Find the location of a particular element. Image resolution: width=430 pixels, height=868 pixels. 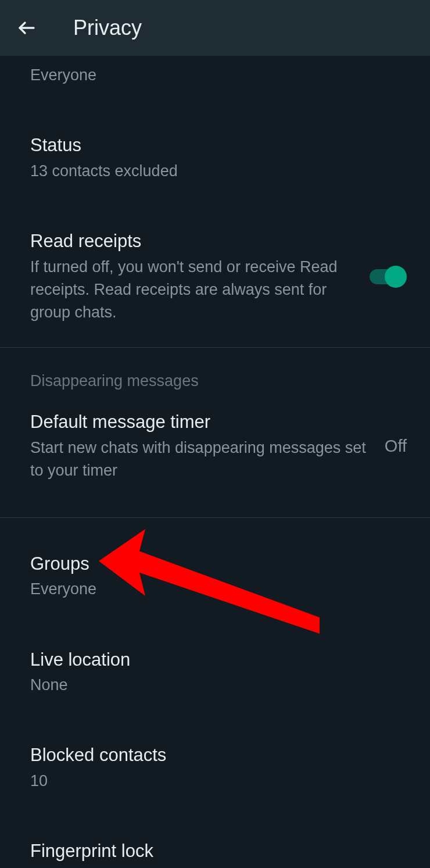

setting-title: Fingerprint lock is located at coordinates (215, 851).